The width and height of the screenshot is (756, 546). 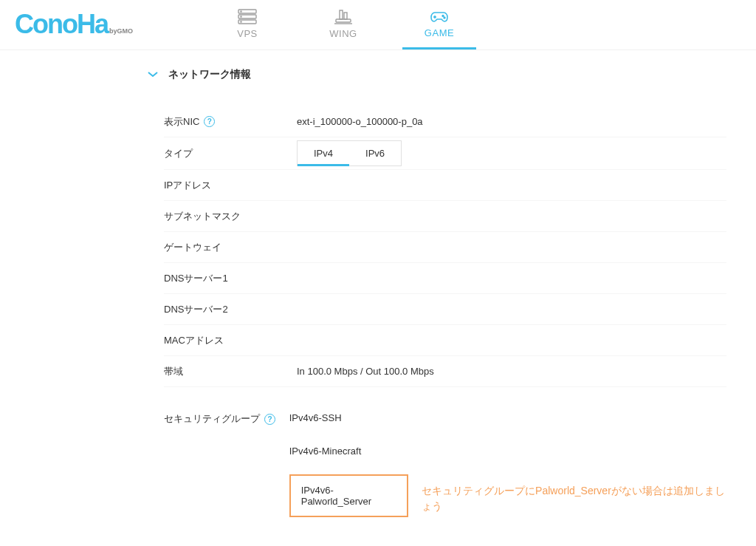 I want to click on row-label: タイプ, so click(x=230, y=154).